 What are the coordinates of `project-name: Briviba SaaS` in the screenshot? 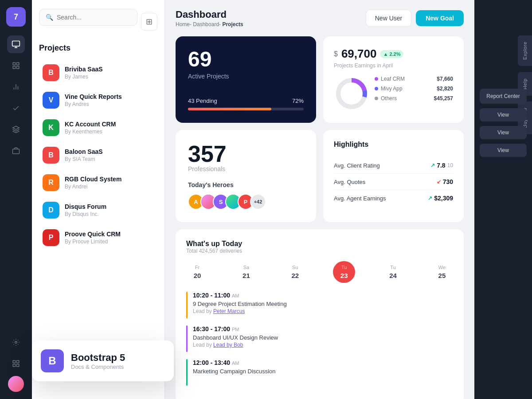 It's located at (109, 69).